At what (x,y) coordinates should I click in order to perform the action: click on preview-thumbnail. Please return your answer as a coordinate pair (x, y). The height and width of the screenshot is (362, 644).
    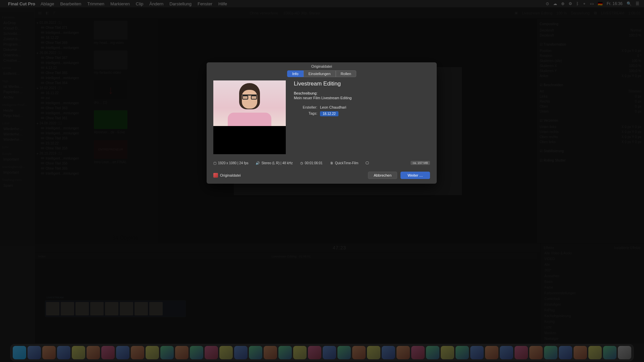
    Looking at the image, I should click on (250, 117).